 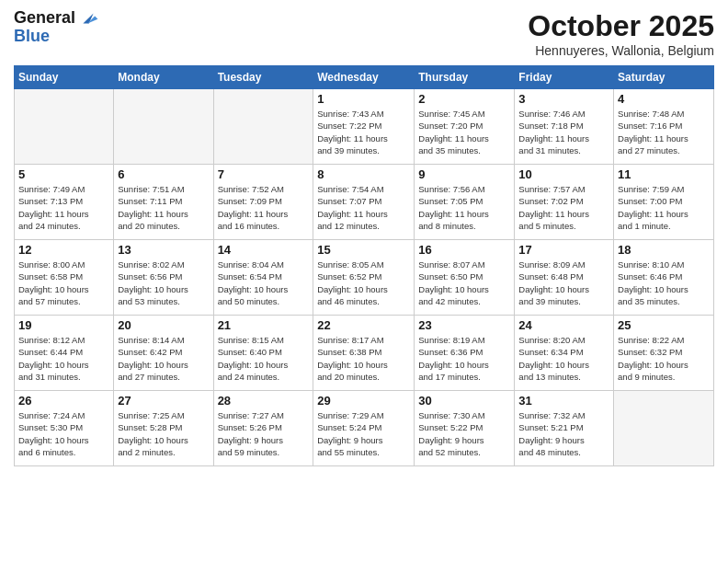 I want to click on logo: General Blue, so click(x=57, y=28).